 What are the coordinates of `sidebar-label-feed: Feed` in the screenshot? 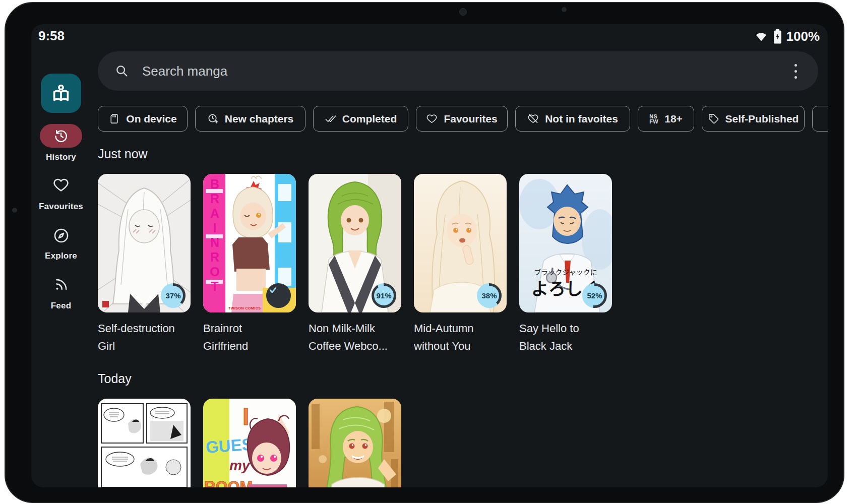 It's located at (61, 306).